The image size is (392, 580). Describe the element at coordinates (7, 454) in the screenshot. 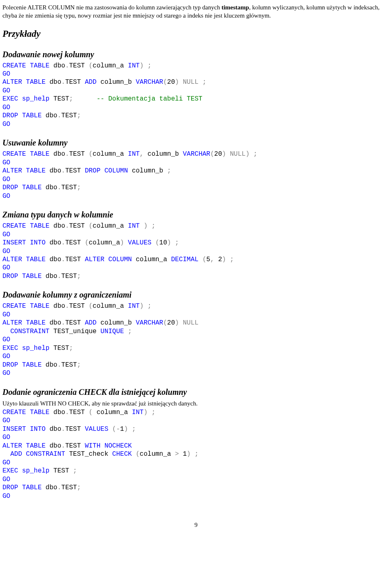

I see `t` at that location.